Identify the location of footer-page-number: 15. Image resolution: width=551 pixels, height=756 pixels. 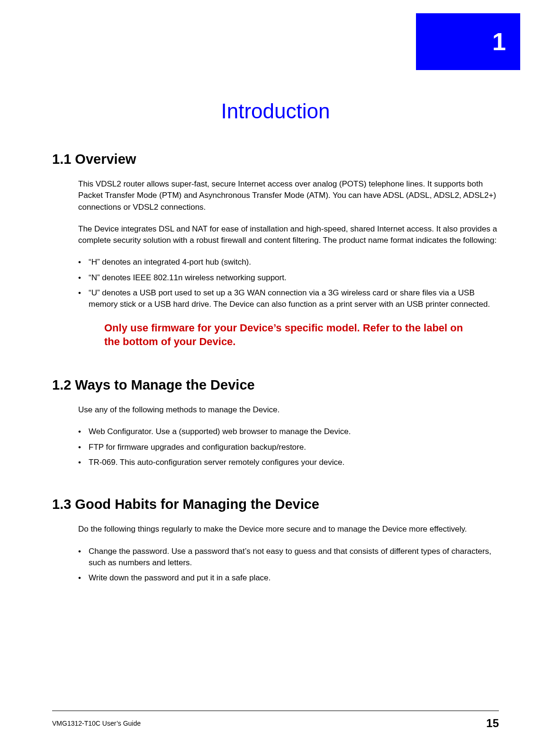
(493, 723).